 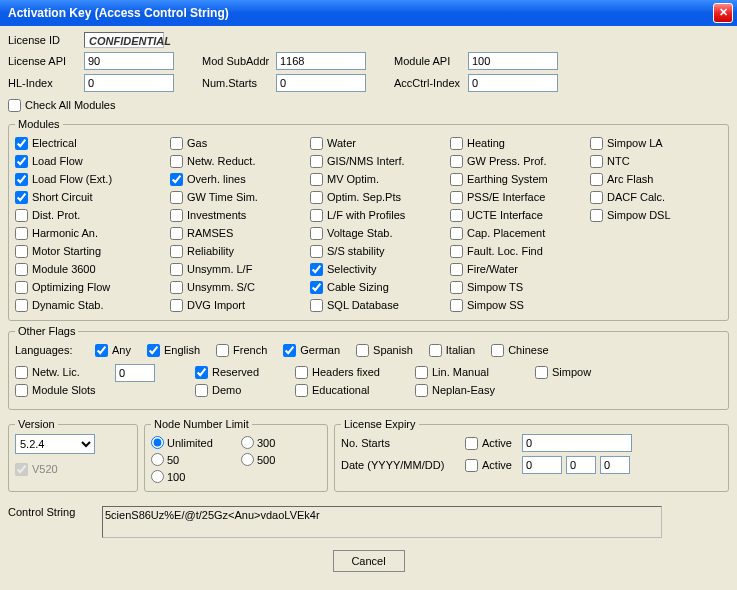 What do you see at coordinates (202, 372) in the screenshot?
I see `of-mid-0-checkbox` at bounding box center [202, 372].